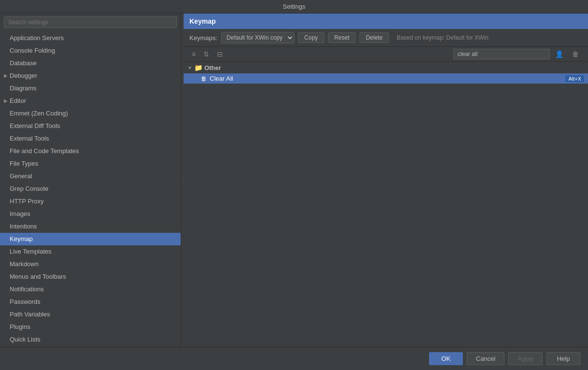  What do you see at coordinates (30, 314) in the screenshot?
I see `sidebar-item-label: Path Variables` at bounding box center [30, 314].